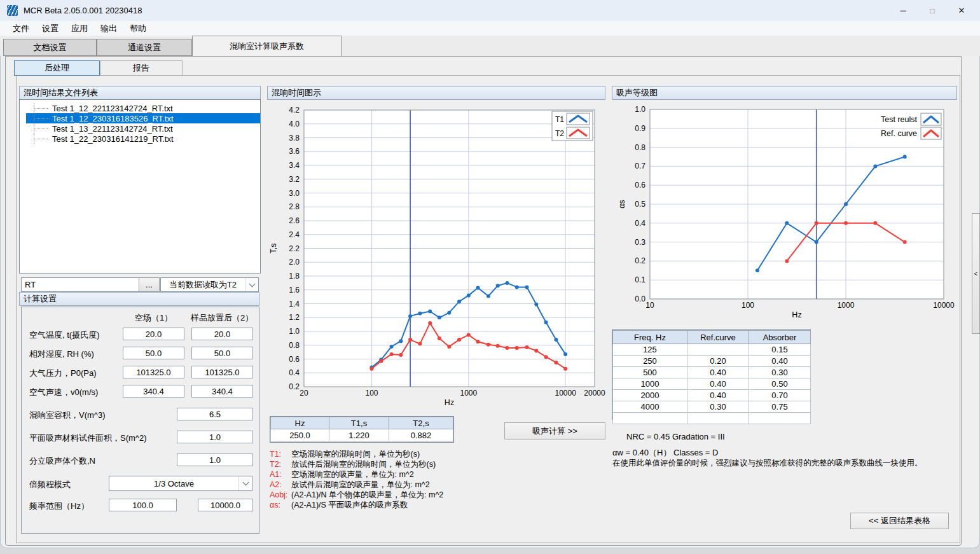  I want to click on chevron-left-icon: <, so click(976, 274).